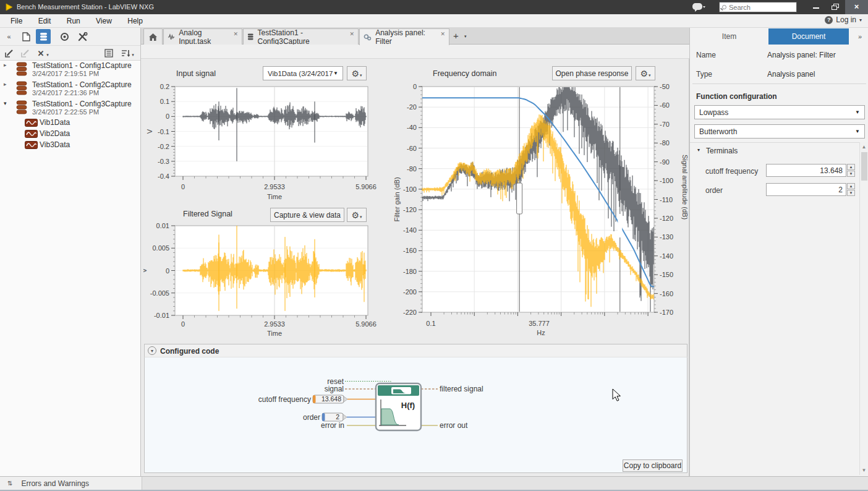 This screenshot has height=491, width=868. Describe the element at coordinates (164, 101) in the screenshot. I see `svg-text: 0.1` at that location.